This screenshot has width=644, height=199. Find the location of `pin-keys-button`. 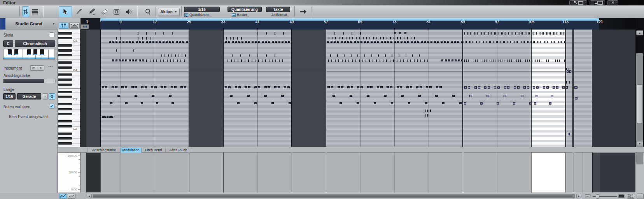

pin-keys-button is located at coordinates (64, 26).